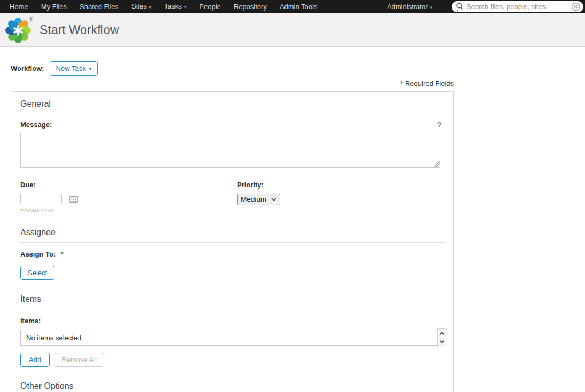 The image size is (585, 392). I want to click on priority-selected-value: Medium, so click(254, 199).